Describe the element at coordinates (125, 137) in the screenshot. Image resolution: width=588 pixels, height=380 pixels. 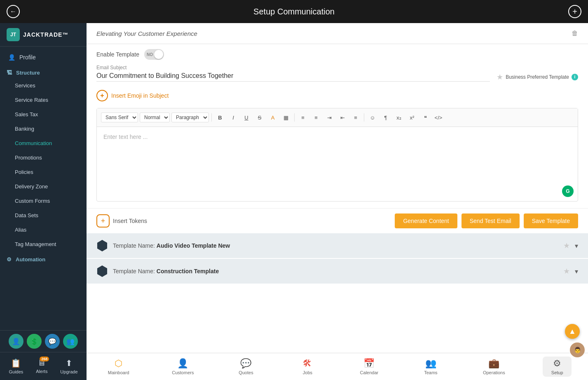
I see `editor-placeholder: Enter text here ...` at that location.